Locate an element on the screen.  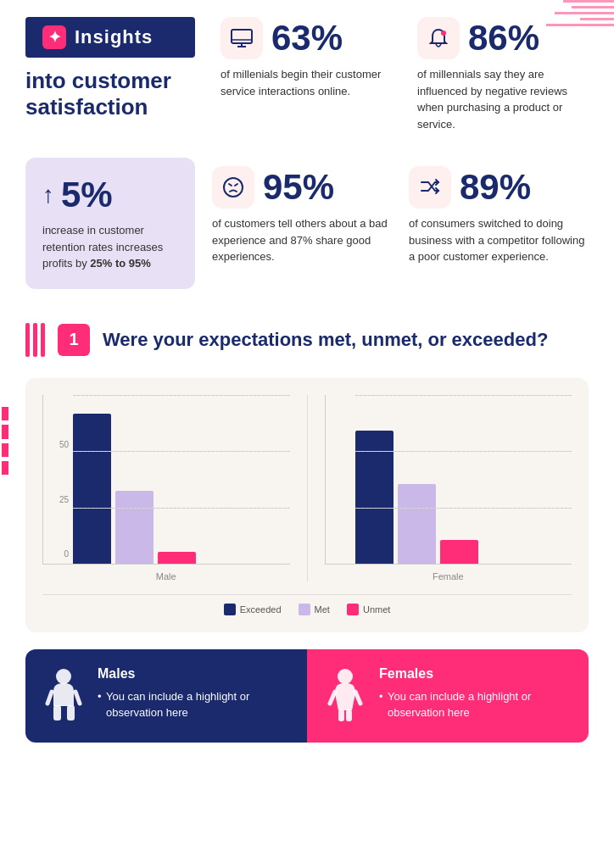
monitor-icon is located at coordinates (242, 38).